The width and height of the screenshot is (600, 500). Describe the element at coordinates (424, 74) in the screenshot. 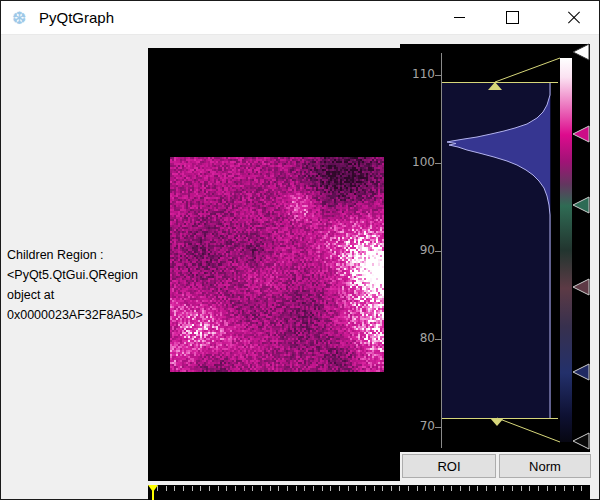

I see `axis-label-110: 110` at that location.